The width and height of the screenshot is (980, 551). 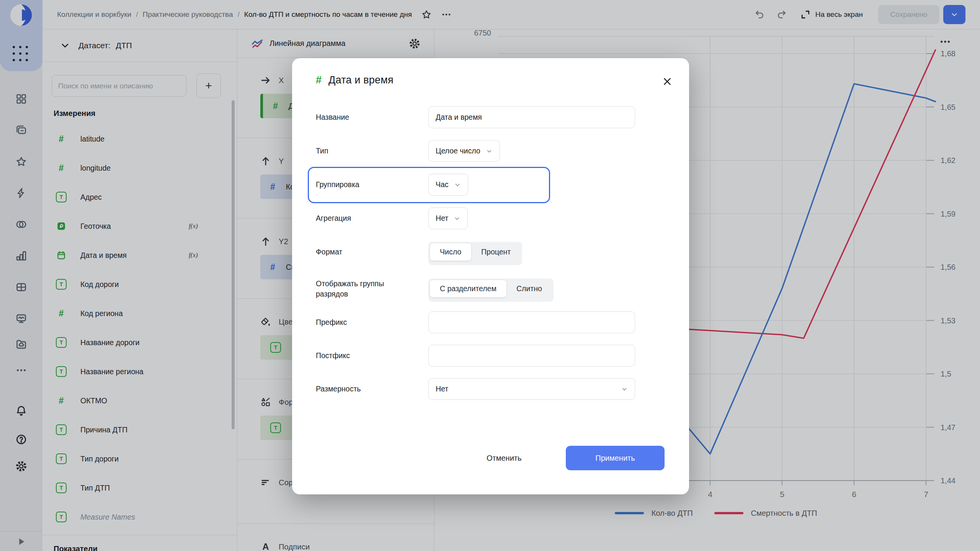 What do you see at coordinates (529, 289) in the screenshot?
I see `digit-groups-option-plain: Слитно` at bounding box center [529, 289].